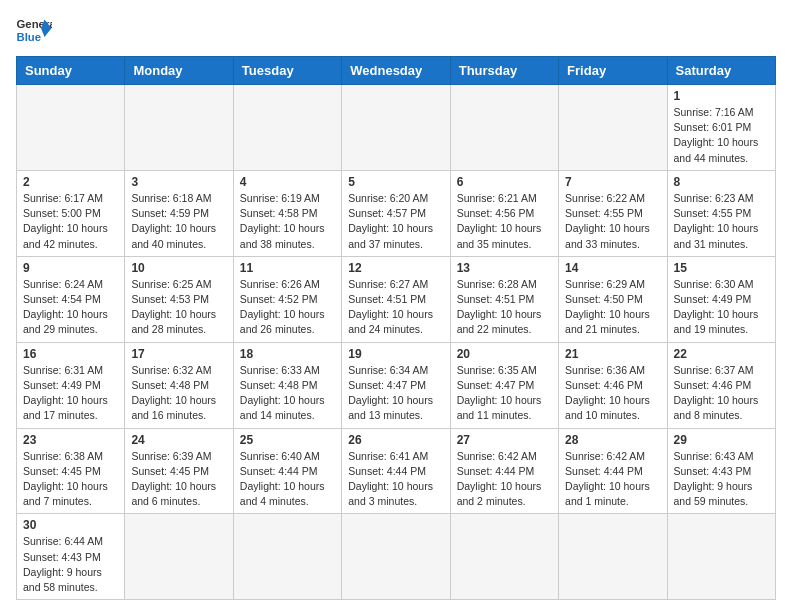 This screenshot has height=612, width=792. What do you see at coordinates (396, 268) in the screenshot?
I see `day-number: 12` at bounding box center [396, 268].